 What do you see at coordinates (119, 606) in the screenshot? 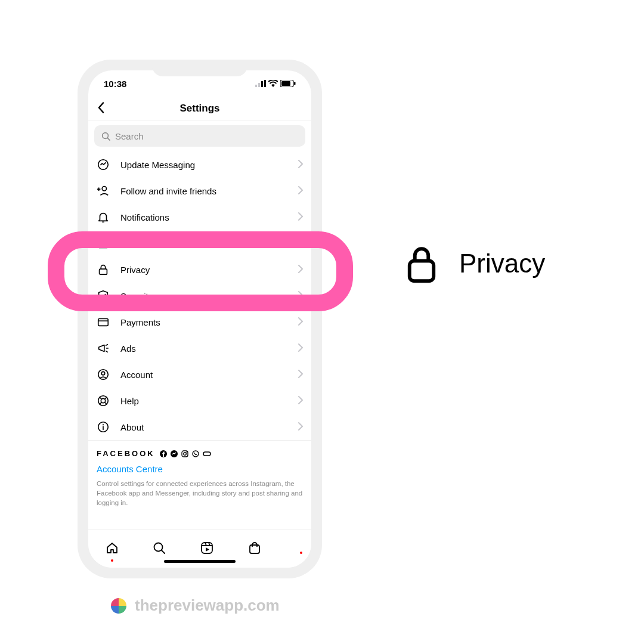
I see `preview-app-logo-icon` at bounding box center [119, 606].